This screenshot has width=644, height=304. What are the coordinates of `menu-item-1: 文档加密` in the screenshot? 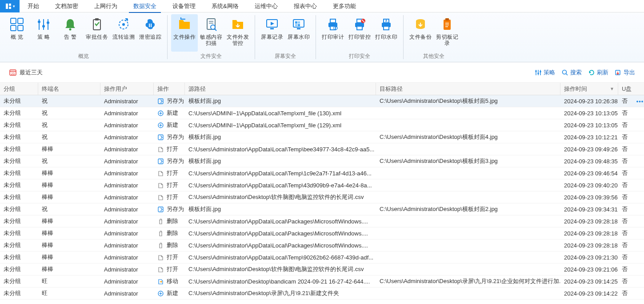 It's located at (67, 6).